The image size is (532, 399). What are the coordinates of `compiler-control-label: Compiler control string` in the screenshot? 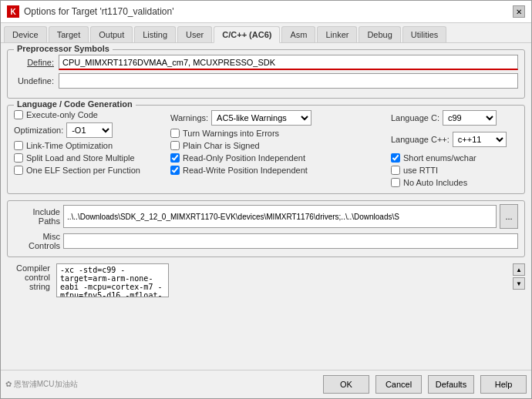 It's located at (30, 277).